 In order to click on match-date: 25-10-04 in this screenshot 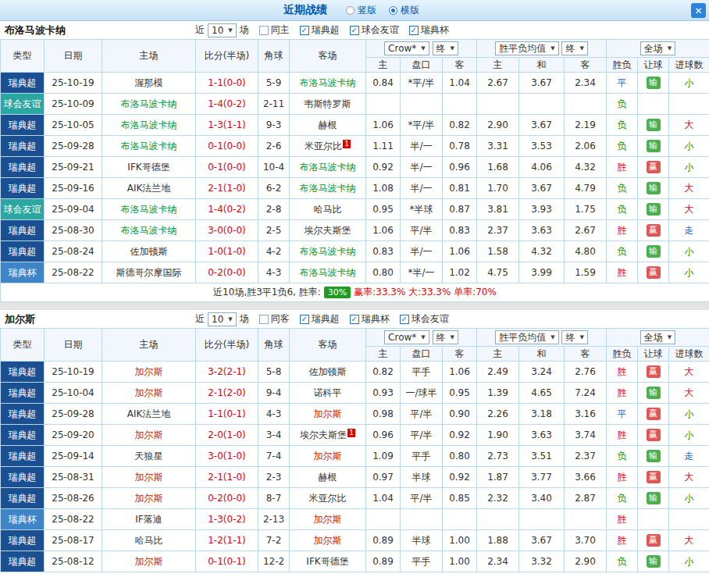, I will do `click(73, 394)`.